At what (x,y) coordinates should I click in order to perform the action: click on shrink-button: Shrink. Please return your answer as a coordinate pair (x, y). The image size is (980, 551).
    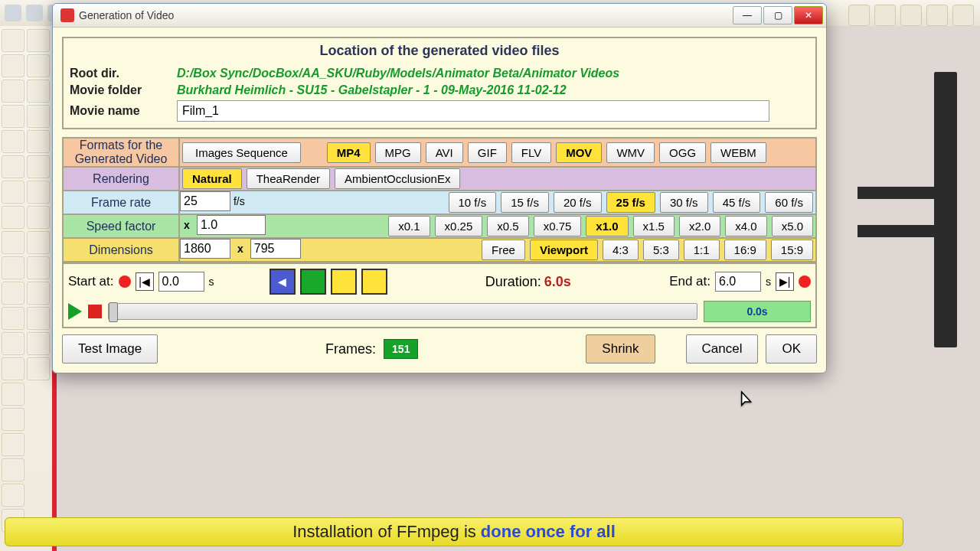
    Looking at the image, I should click on (620, 349).